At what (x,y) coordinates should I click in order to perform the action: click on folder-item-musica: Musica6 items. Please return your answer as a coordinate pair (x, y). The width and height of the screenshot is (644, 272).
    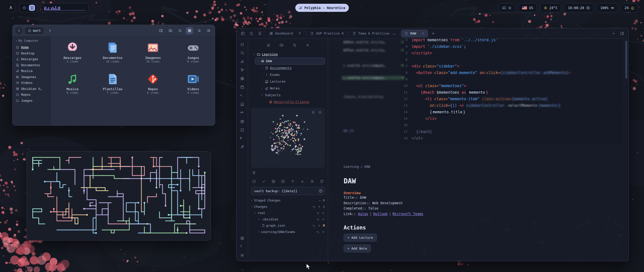
    Looking at the image, I should click on (72, 86).